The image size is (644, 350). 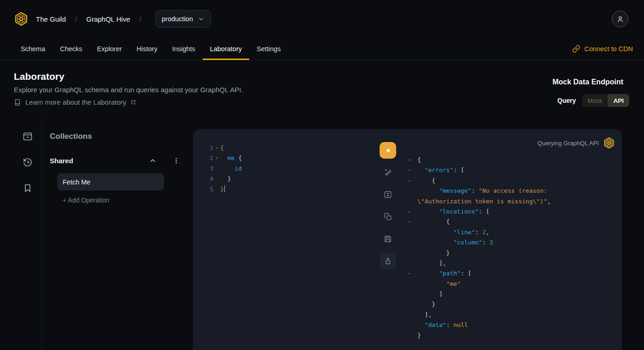 I want to click on learn-more-label: Learn more about the Laboratory, so click(x=76, y=102).